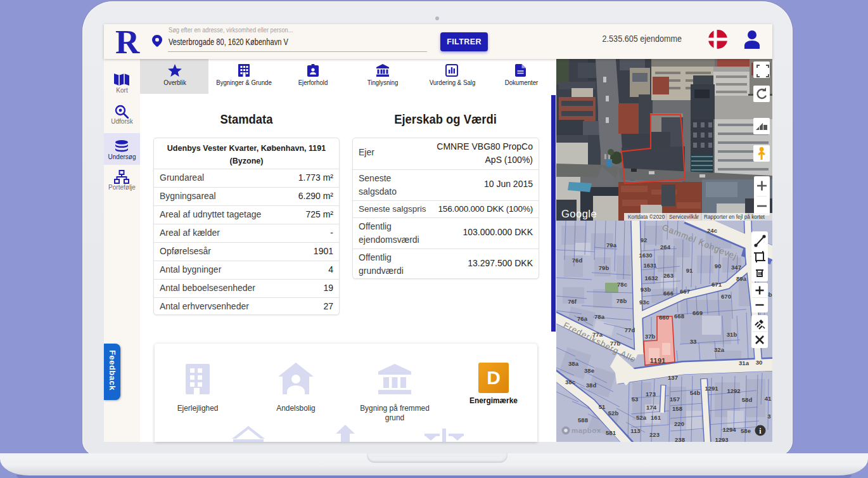 The width and height of the screenshot is (868, 478). I want to click on svg-text: 660, so click(664, 317).